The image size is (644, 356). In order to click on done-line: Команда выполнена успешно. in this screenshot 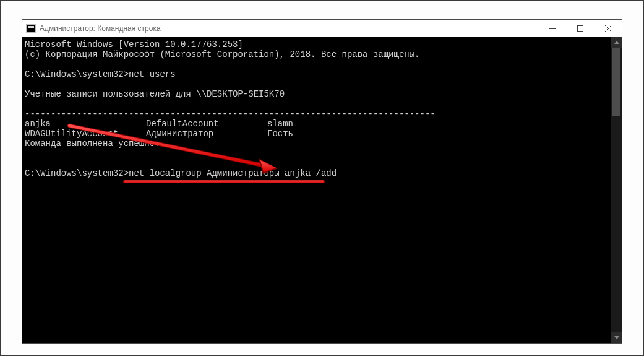, I will do `click(92, 144)`.